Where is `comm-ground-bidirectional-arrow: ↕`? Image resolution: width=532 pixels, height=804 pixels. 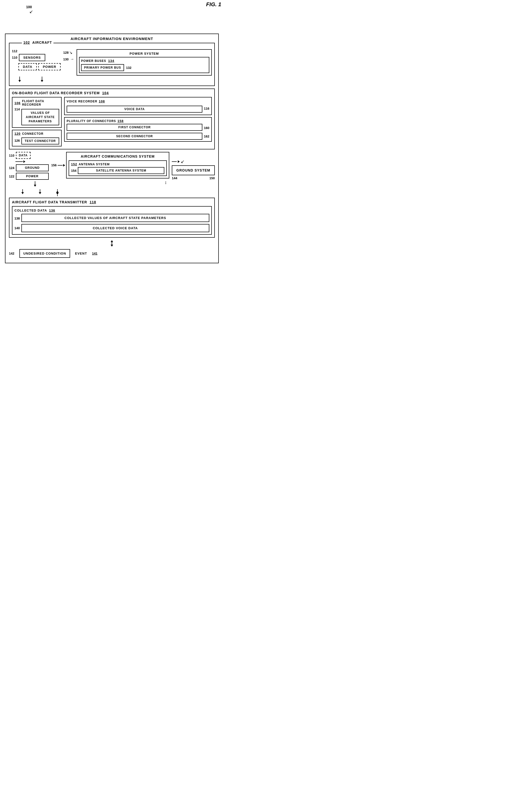 comm-ground-bidirectional-arrow: ↕ is located at coordinates (166, 183).